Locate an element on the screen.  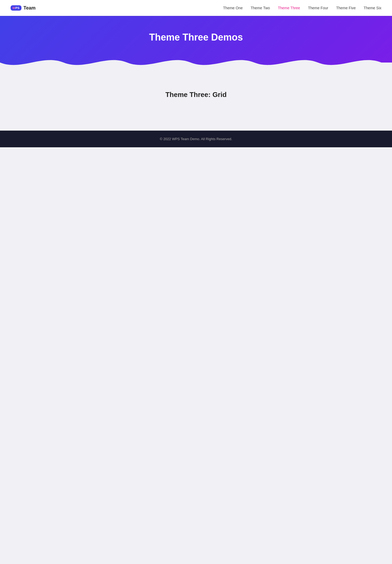
header: WPS Team Theme OneTheme TwoTheme ThreeTh… is located at coordinates (196, 8).